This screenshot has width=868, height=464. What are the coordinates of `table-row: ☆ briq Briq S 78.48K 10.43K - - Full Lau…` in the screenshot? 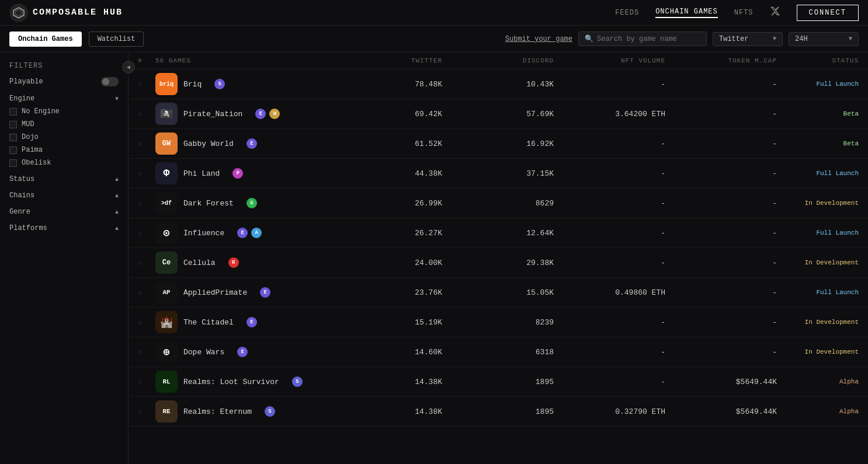 It's located at (498, 84).